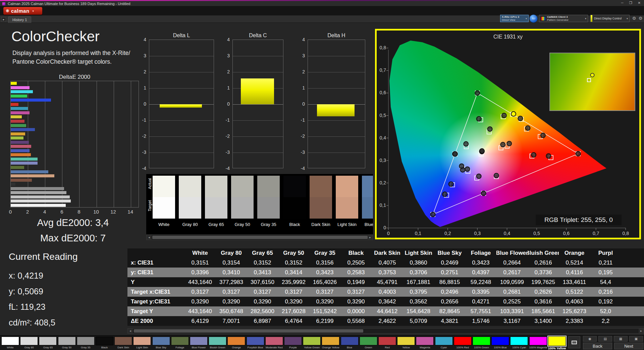 The image size is (644, 350). I want to click on display-control-select: Direct Display Control ▾, so click(610, 18).